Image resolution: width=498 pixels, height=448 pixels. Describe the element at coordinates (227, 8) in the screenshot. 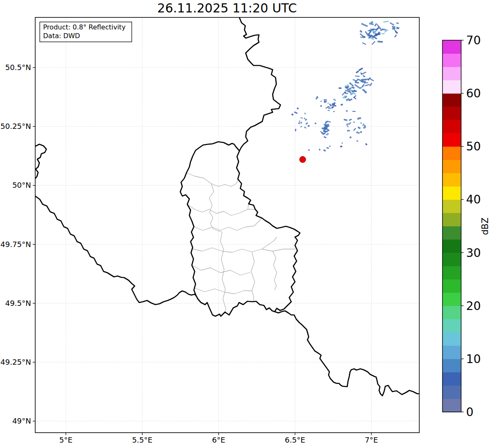

I see `figure-title: 26.11.2025 11:20 UTC` at that location.